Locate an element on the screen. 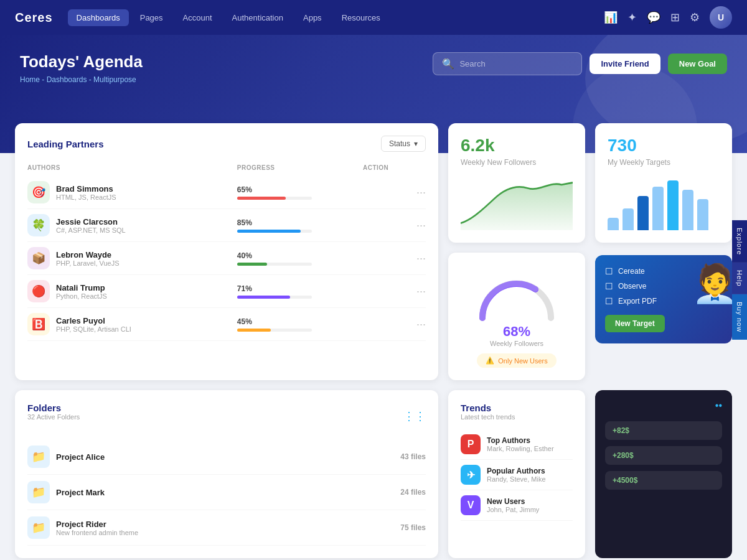  table-headers: AUTHORS PROGRESS ACTION is located at coordinates (227, 169).